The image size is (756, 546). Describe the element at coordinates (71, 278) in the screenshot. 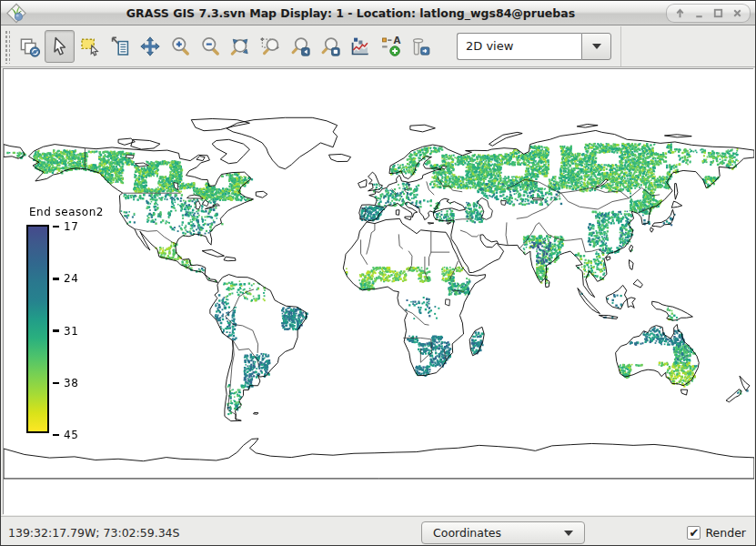

I see `legend-tick-label: 24` at that location.